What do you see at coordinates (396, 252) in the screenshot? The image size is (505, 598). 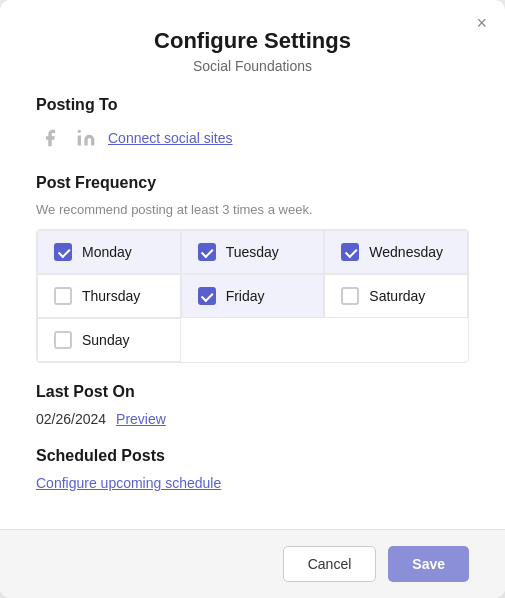 I see `day-cell-wednesday: Wednesday` at bounding box center [396, 252].